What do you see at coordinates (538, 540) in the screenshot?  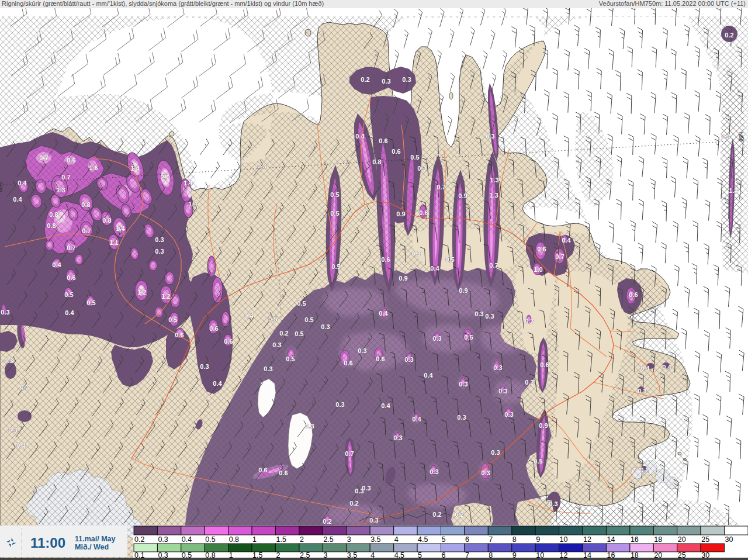 I see `svg-text: 9` at bounding box center [538, 540].